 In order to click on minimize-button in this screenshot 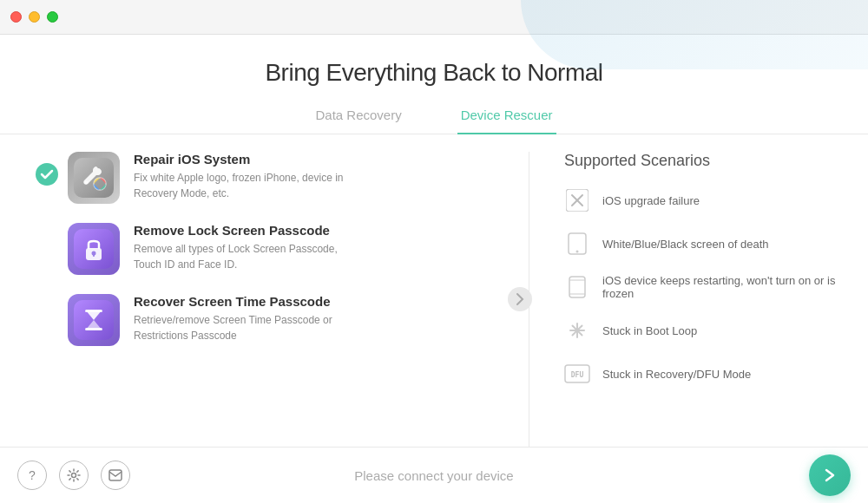, I will do `click(35, 17)`.